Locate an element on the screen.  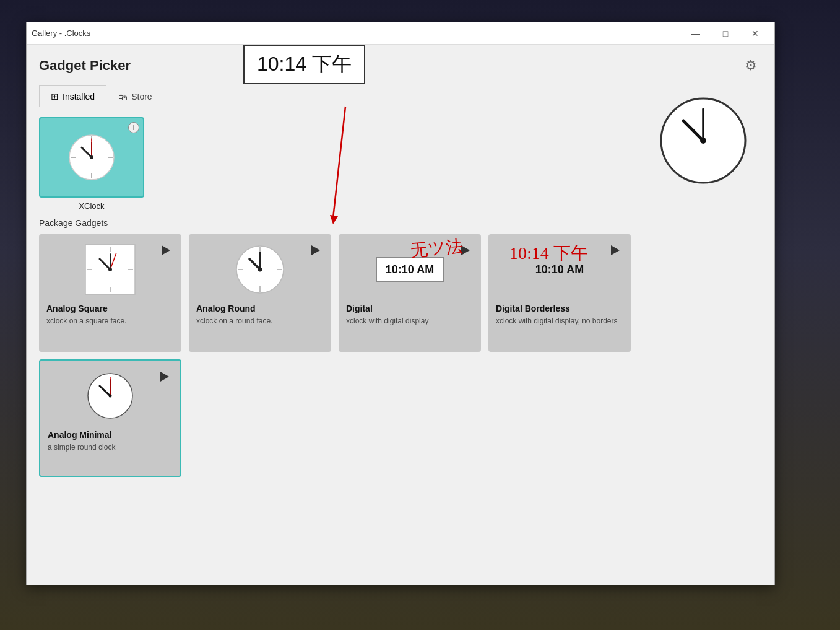
gadget-card-analog-minimal: Analog Minimal a simple round clock is located at coordinates (110, 418).